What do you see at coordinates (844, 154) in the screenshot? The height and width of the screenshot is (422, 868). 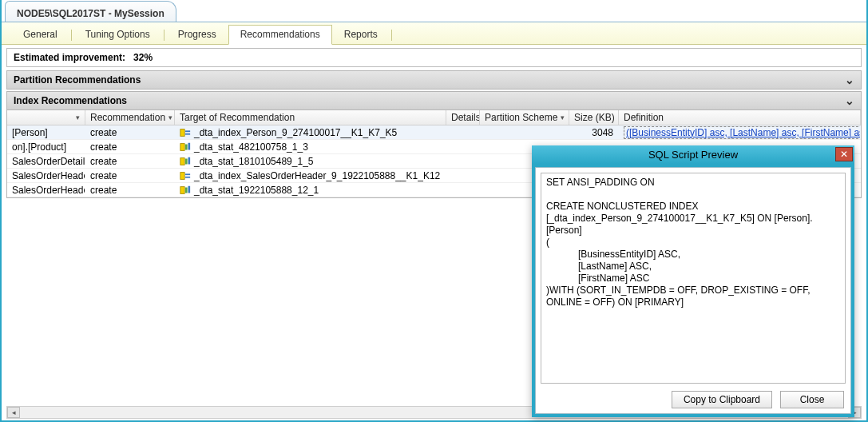 I see `close-button: ✕` at bounding box center [844, 154].